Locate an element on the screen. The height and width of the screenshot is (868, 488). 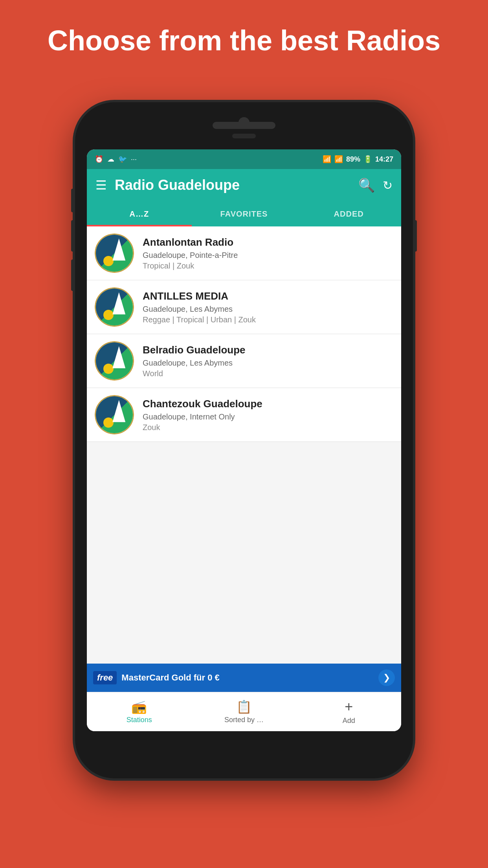
app-title: Radio Guadeloupe is located at coordinates (233, 185).